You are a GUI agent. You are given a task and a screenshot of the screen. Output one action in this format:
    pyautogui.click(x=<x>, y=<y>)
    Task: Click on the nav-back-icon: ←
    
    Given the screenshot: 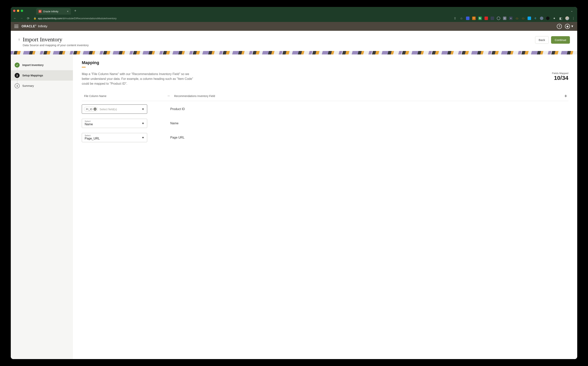 What is the action you would take?
    pyautogui.click(x=15, y=18)
    